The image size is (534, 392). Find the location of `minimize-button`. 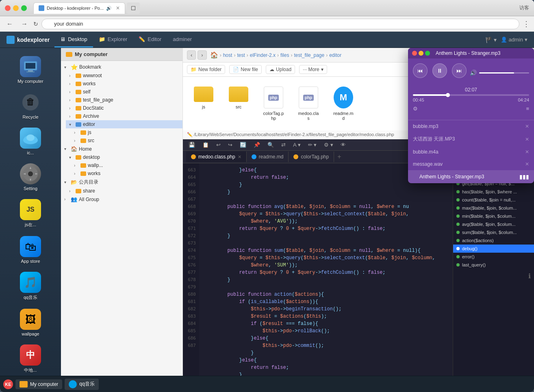

minimize-button is located at coordinates (16, 8).